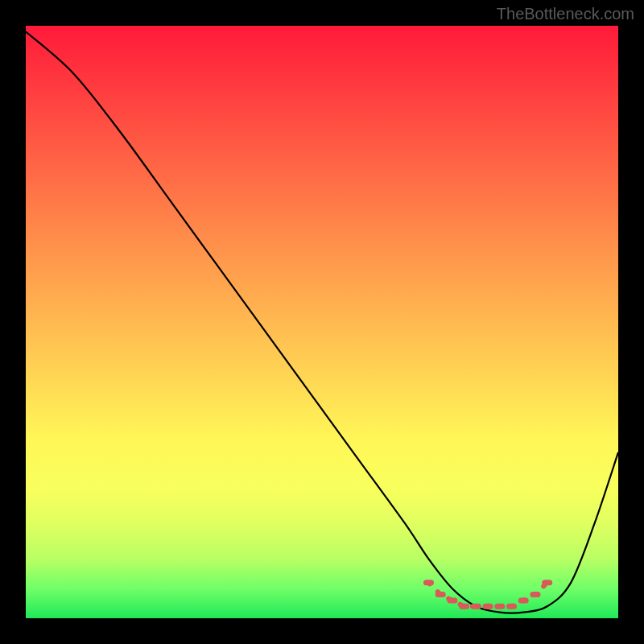  Describe the element at coordinates (488, 594) in the screenshot. I see `minimum-marker-dots` at that location.